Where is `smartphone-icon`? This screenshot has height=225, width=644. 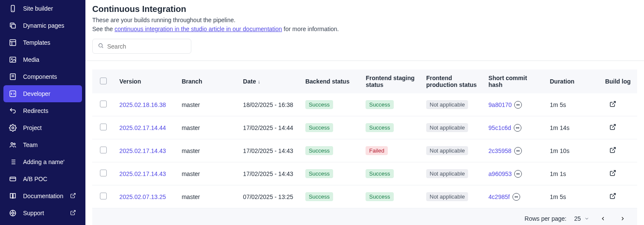 smartphone-icon is located at coordinates (13, 9).